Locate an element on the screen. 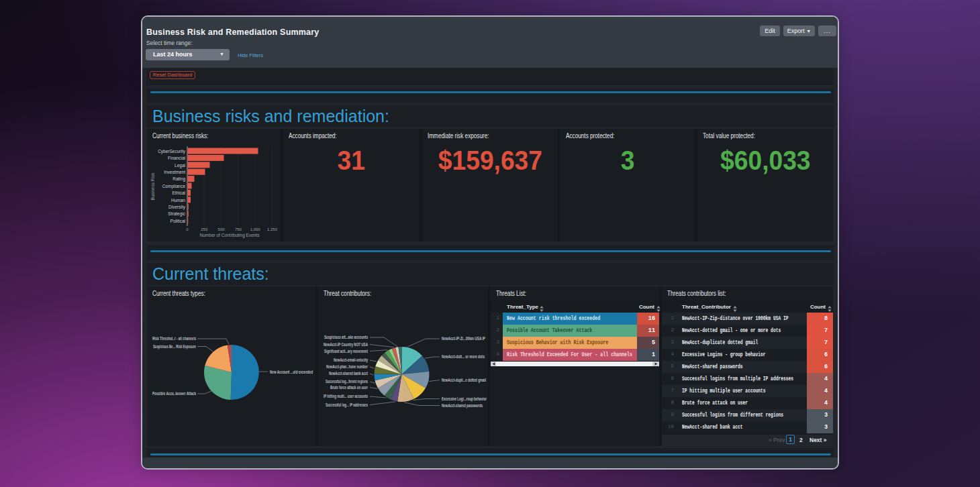 The image size is (980, 487). svg-text: Successful log... IP addresses is located at coordinates (346, 405).